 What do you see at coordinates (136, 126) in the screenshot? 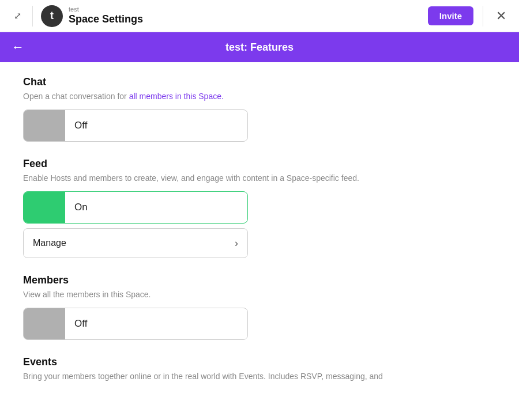
I see `chat-toggle: Off` at bounding box center [136, 126].